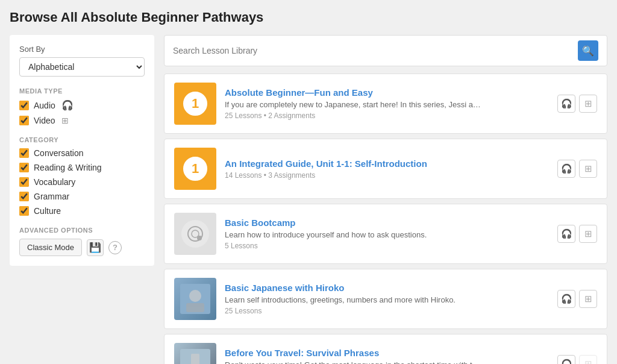  Describe the element at coordinates (67, 105) in the screenshot. I see `audio-icon: 🎧` at that location.